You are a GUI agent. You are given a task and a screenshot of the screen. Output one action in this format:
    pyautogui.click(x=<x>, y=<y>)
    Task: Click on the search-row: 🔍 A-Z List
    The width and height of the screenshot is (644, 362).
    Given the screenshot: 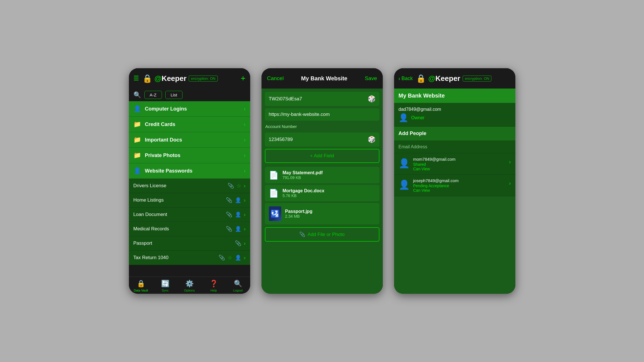 What is the action you would take?
    pyautogui.click(x=190, y=95)
    